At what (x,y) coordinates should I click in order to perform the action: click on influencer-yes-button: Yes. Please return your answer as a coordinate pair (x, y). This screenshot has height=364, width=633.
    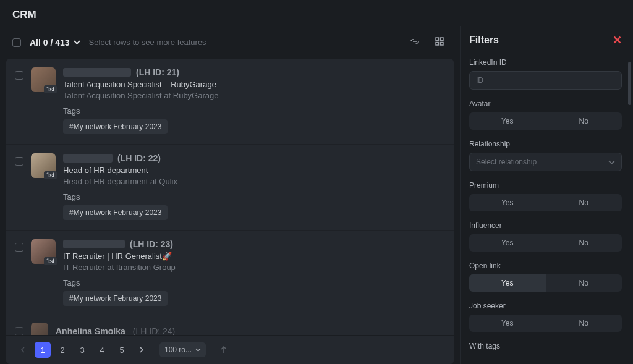
    Looking at the image, I should click on (508, 243).